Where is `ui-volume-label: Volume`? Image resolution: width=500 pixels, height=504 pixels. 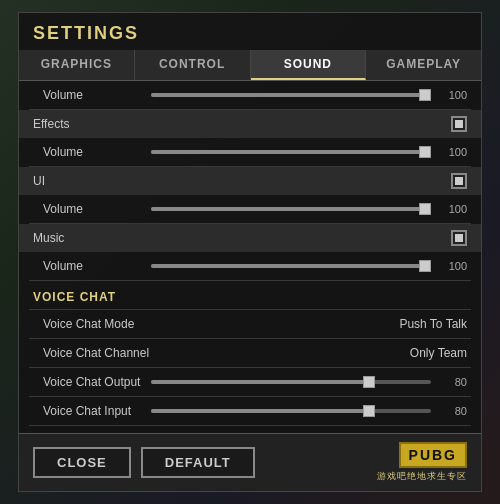
ui-volume-label: Volume is located at coordinates (93, 209).